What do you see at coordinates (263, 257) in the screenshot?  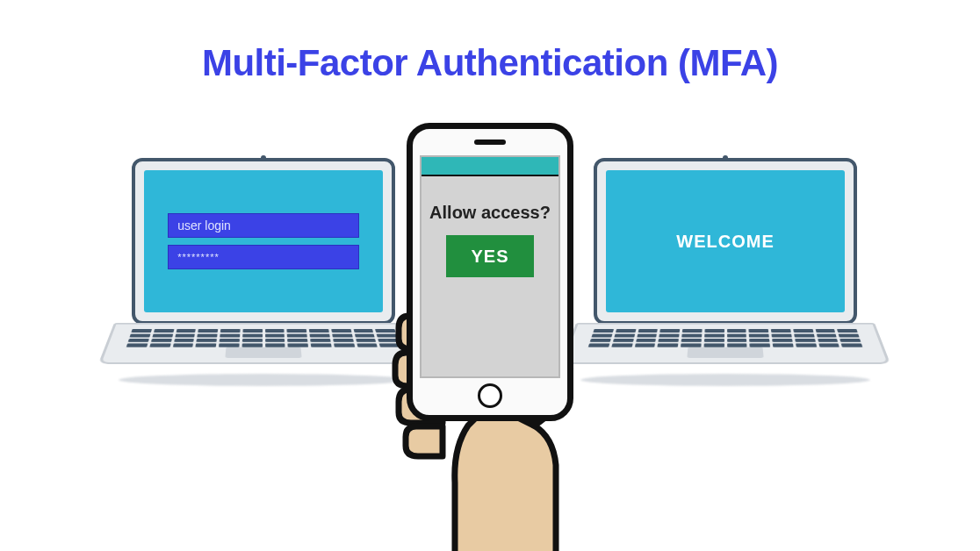 I see `password-input: *********` at bounding box center [263, 257].